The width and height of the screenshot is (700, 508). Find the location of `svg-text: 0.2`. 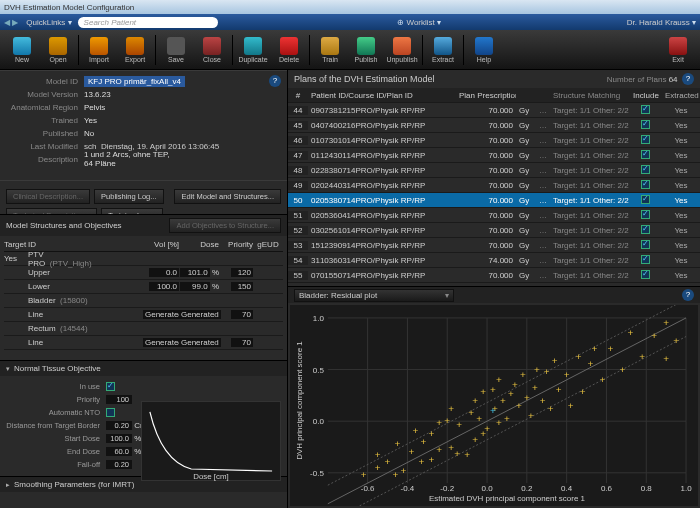

svg-text: 0.2 is located at coordinates (527, 488).